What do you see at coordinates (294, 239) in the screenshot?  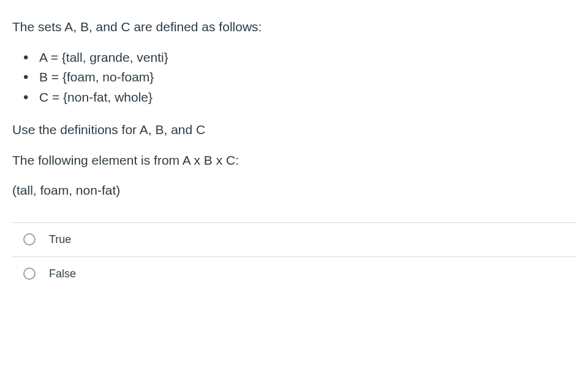 I see `answer-option-true: True` at bounding box center [294, 239].